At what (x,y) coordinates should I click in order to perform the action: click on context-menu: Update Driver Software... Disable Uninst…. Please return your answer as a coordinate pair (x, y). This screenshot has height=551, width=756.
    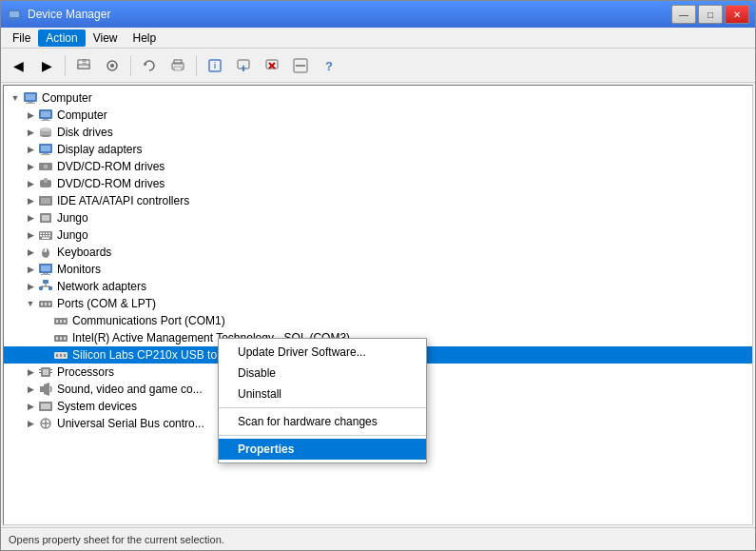
    Looking at the image, I should click on (322, 401).